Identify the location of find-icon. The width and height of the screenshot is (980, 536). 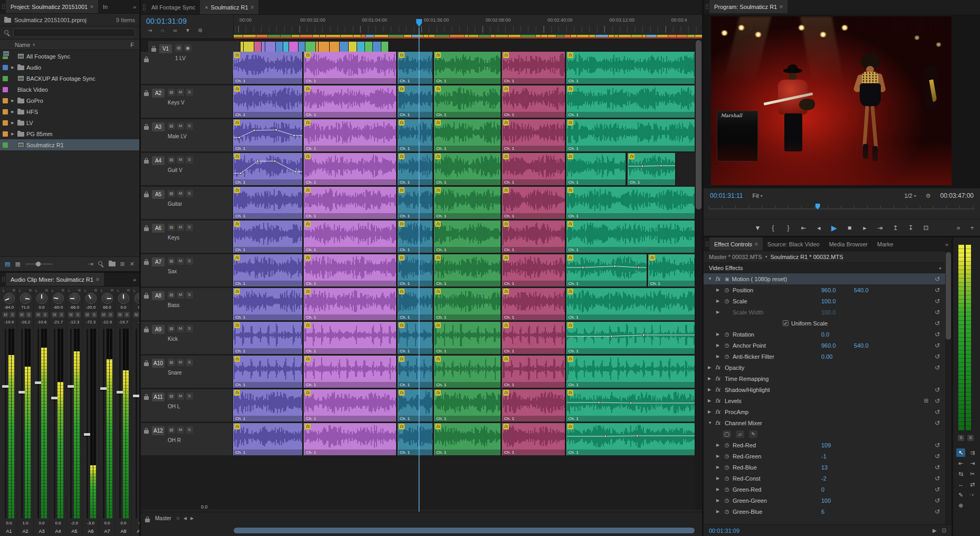
(101, 264).